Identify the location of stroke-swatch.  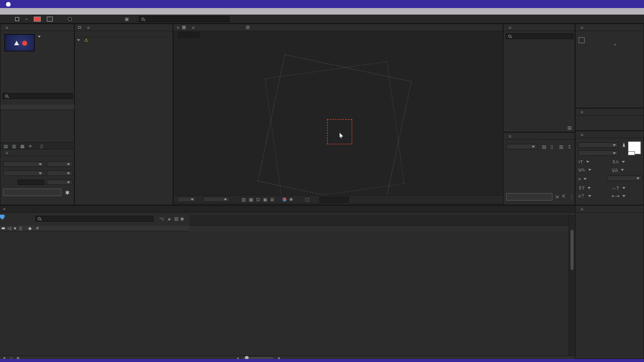
(50, 19).